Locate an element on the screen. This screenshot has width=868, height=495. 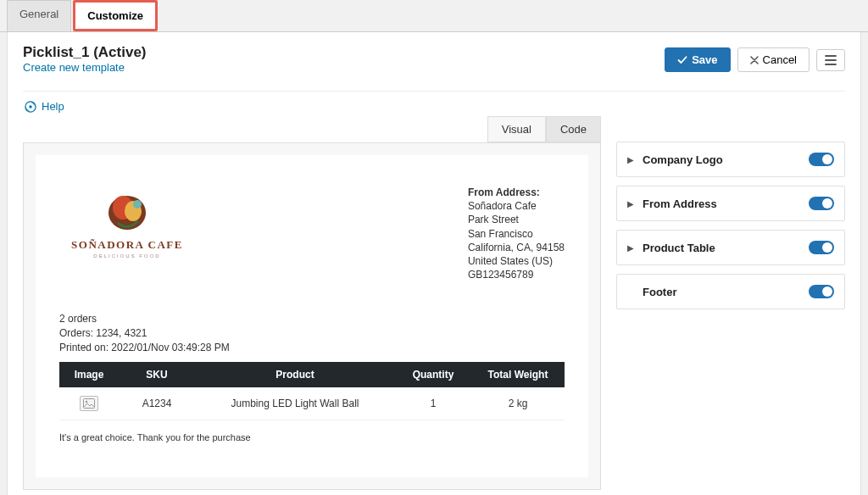
company-logo-block: SOÑADORA CAFE DELICIOUS FOOD is located at coordinates (127, 234).